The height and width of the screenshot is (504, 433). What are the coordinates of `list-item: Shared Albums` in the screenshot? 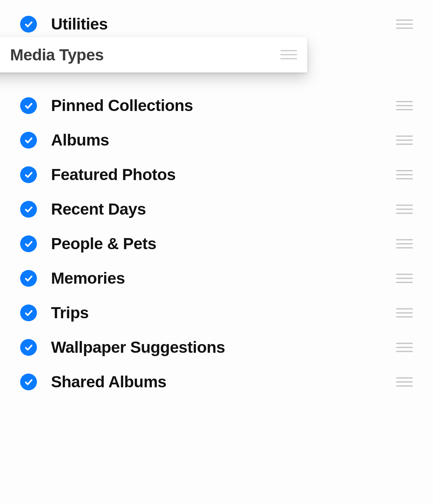 It's located at (216, 382).